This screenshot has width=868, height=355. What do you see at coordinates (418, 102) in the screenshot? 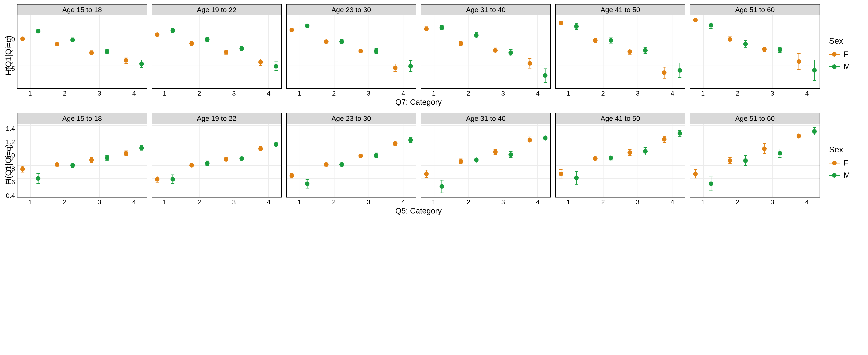
I see `x-axis-label: Q7: Category` at bounding box center [418, 102].